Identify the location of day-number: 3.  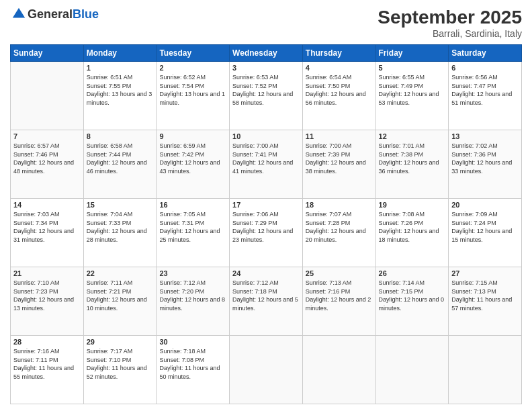
(266, 68).